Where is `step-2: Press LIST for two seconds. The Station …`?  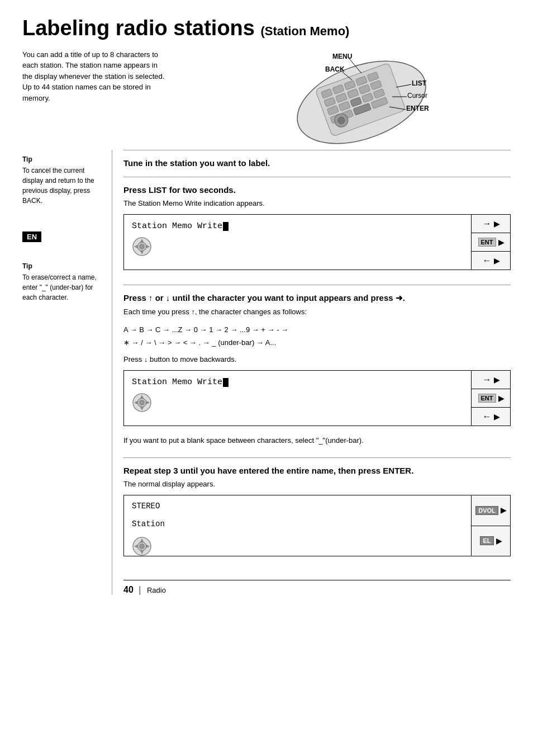
step-2: Press LIST for two seconds. The Station … is located at coordinates (317, 231).